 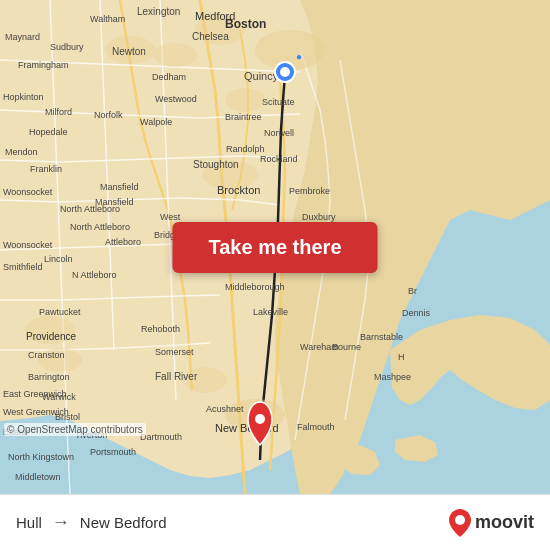 What do you see at coordinates (492, 523) in the screenshot?
I see `moovit-logo: moovit` at bounding box center [492, 523].